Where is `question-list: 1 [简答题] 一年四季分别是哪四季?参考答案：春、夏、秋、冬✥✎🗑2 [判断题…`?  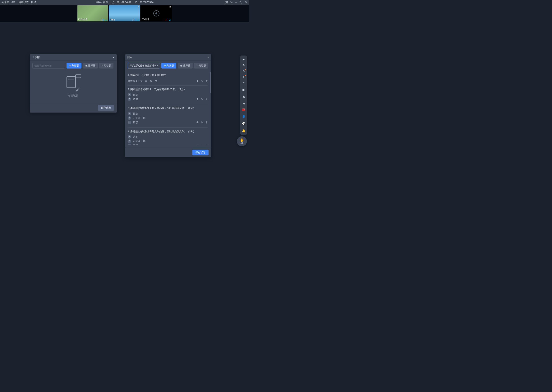 question-list: 1 [简答题] 一年四季分别是哪四季?参考答案：春、夏、秋、冬✥✎🗑2 [判断题… is located at coordinates (168, 108).